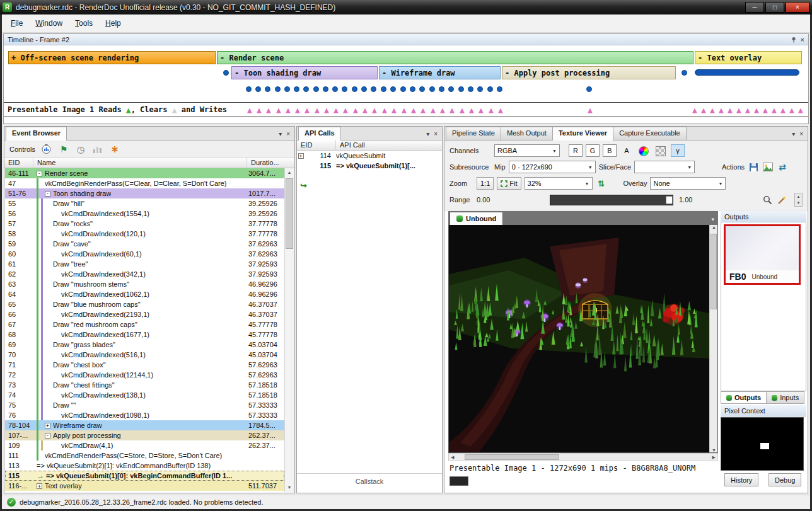 The image size is (812, 511). What do you see at coordinates (145, 173) in the screenshot?
I see `event-row: 46-111-Render scene3064.7...` at bounding box center [145, 173].